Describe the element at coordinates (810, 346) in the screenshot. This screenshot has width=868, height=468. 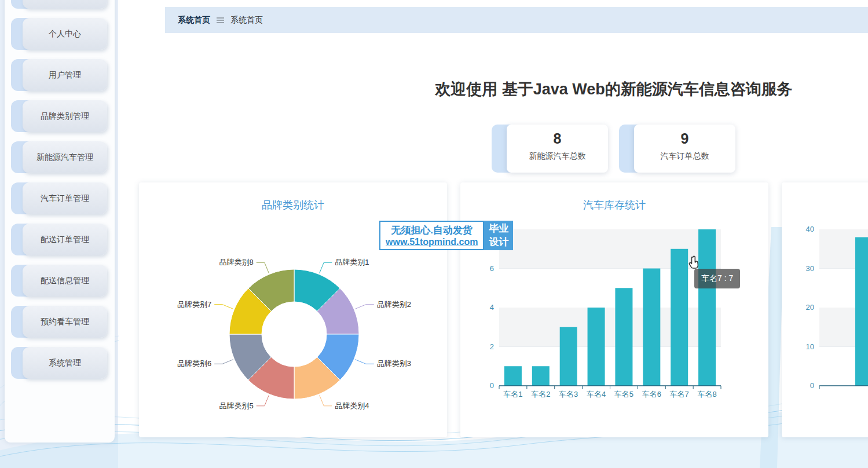
I see `y-axis-label: 10` at that location.